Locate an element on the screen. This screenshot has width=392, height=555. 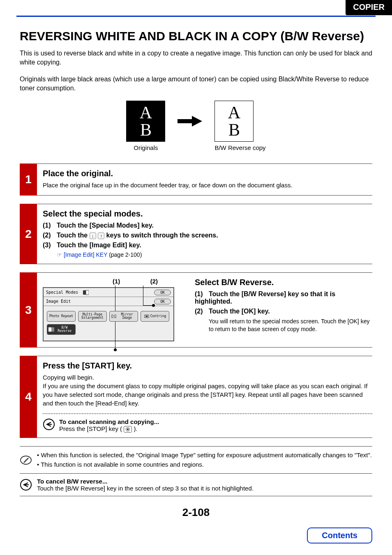
arrow-icon is located at coordinates (190, 121).